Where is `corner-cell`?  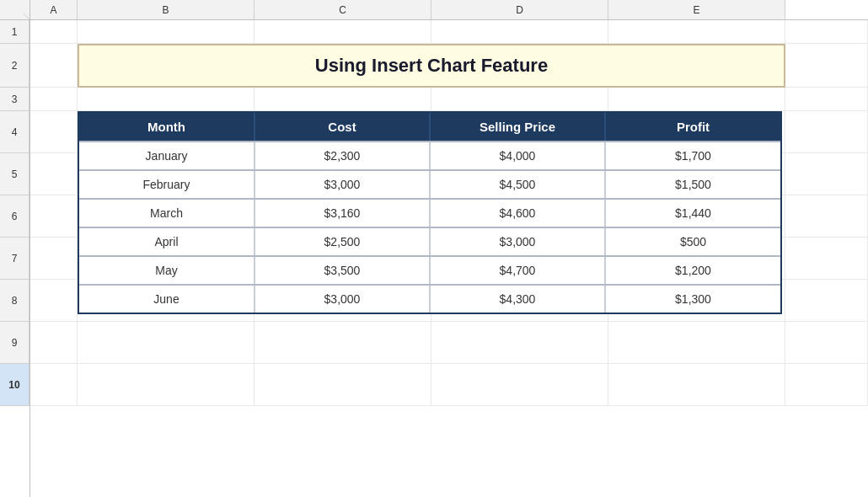
corner-cell is located at coordinates (15, 10).